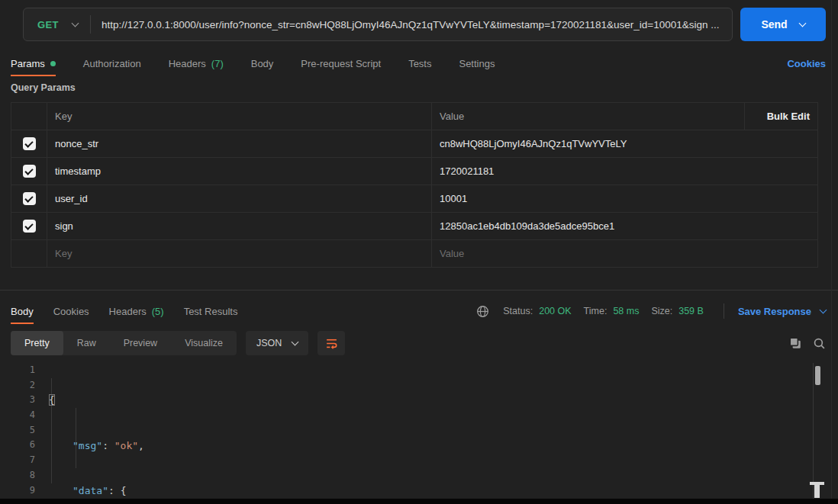  What do you see at coordinates (72, 311) in the screenshot?
I see `response-tab-cookies: Cookies` at bounding box center [72, 311].